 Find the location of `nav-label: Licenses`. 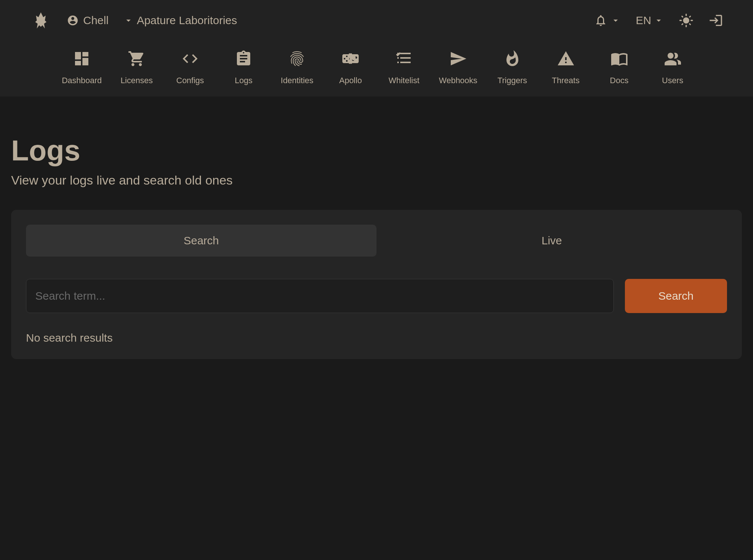

nav-label: Licenses is located at coordinates (137, 81).